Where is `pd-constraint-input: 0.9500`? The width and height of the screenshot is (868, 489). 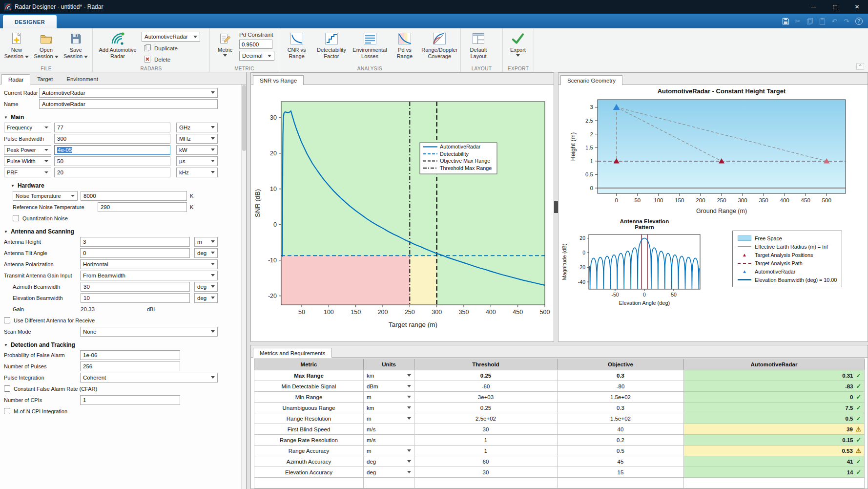 pd-constraint-input: 0.9500 is located at coordinates (256, 44).